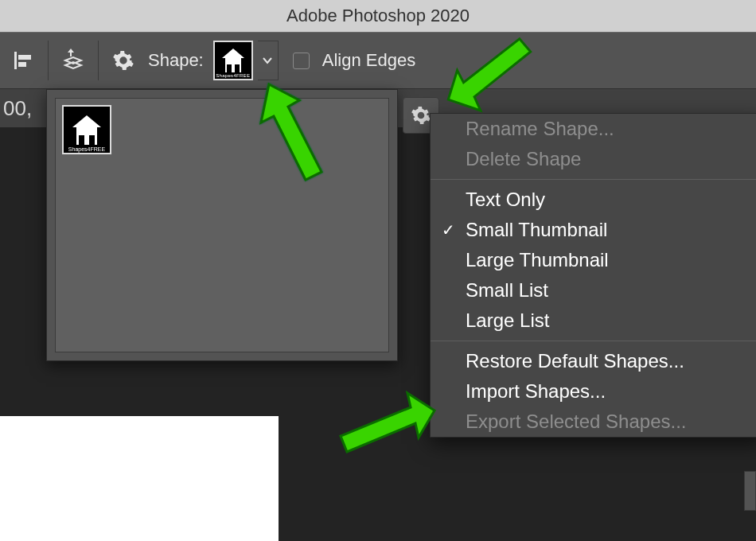 This screenshot has height=541, width=756. I want to click on check-icon: ✓, so click(449, 230).